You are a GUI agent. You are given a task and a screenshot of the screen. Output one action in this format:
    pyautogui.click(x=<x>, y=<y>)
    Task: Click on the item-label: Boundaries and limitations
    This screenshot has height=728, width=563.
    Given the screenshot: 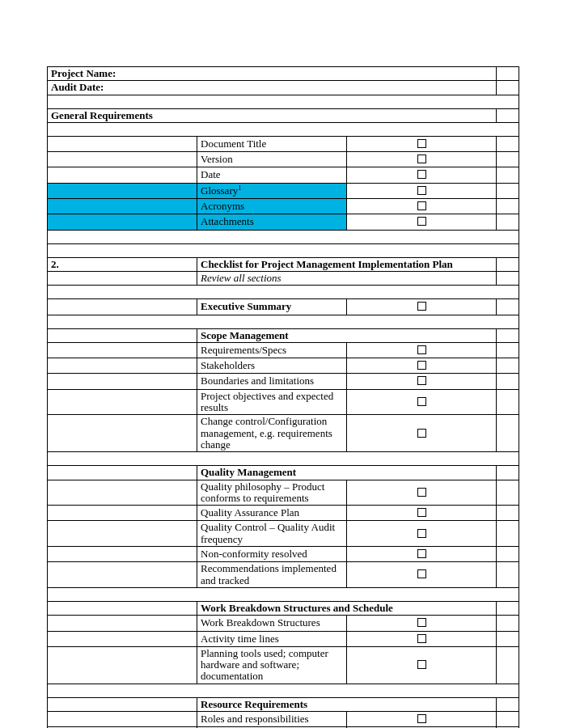 What is the action you would take?
    pyautogui.click(x=272, y=382)
    